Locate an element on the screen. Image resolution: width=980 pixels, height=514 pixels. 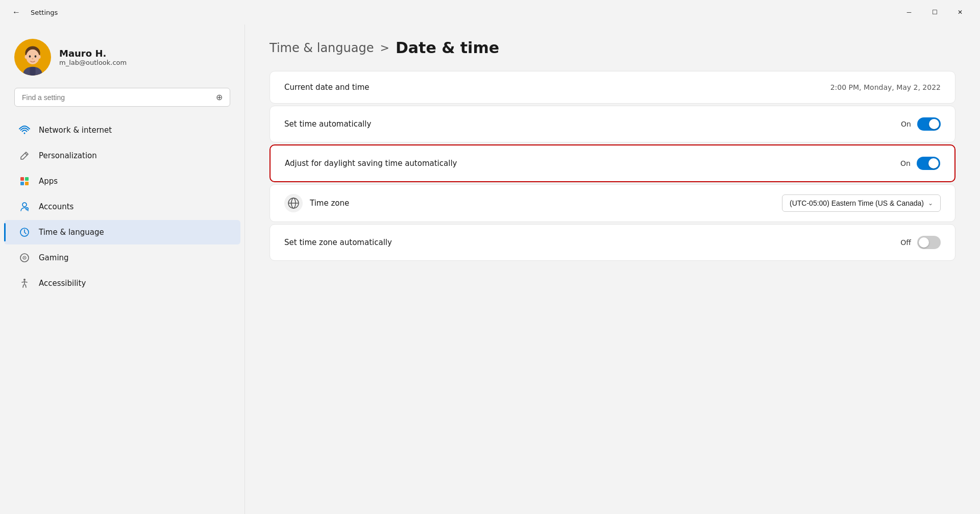
daylight-saving-track is located at coordinates (928, 163).